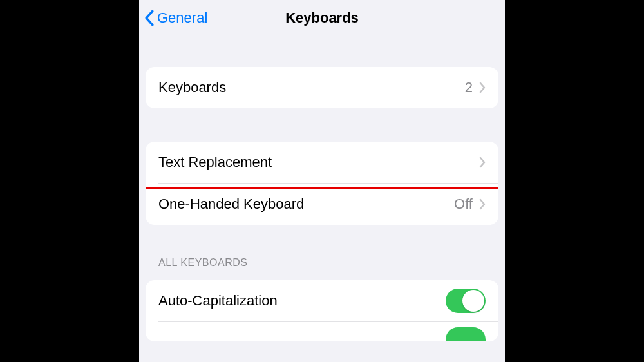 This screenshot has width=644, height=362. Describe the element at coordinates (307, 204) in the screenshot. I see `row-label: One-Handed Keyboard` at that location.